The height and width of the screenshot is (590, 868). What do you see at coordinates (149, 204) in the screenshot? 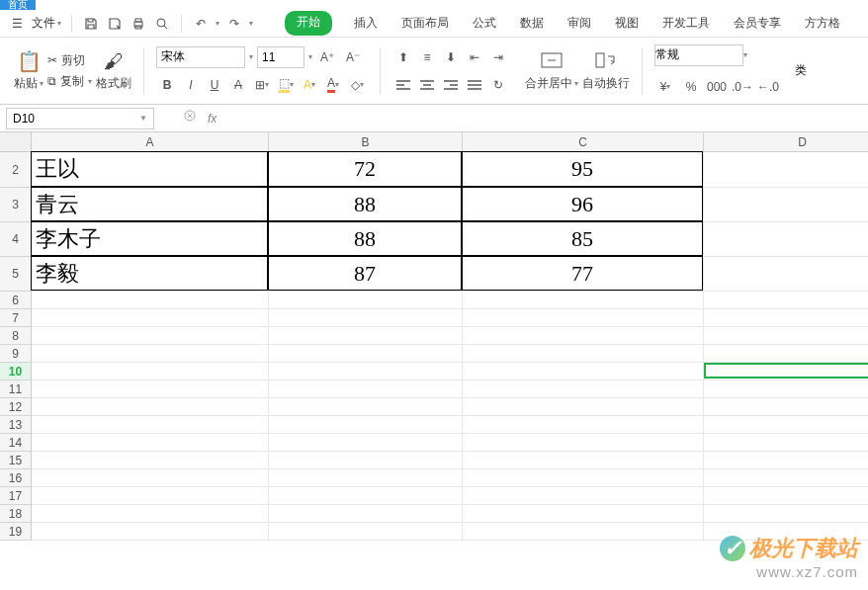
I see `cell-A3: 青云` at bounding box center [149, 204].